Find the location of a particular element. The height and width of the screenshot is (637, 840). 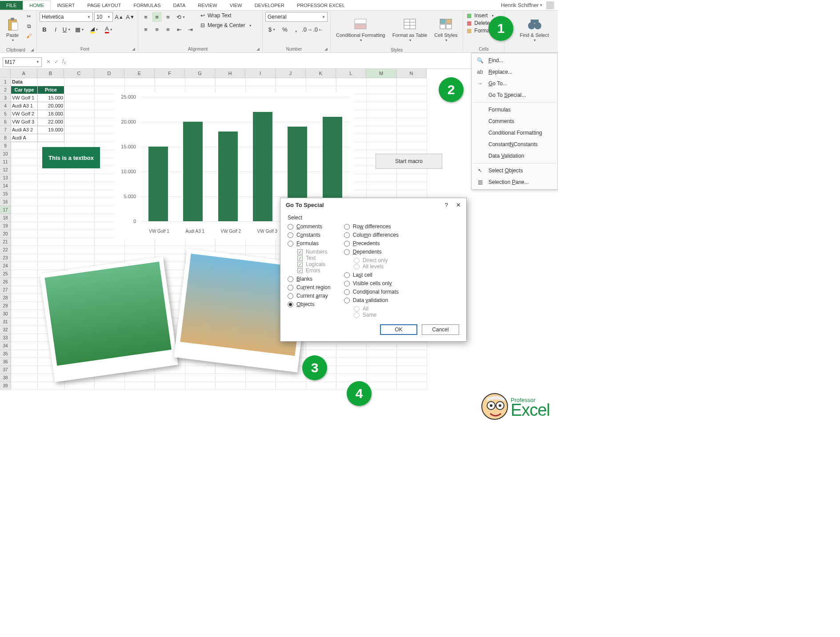

accounting-format-button: $▼ is located at coordinates (272, 29).